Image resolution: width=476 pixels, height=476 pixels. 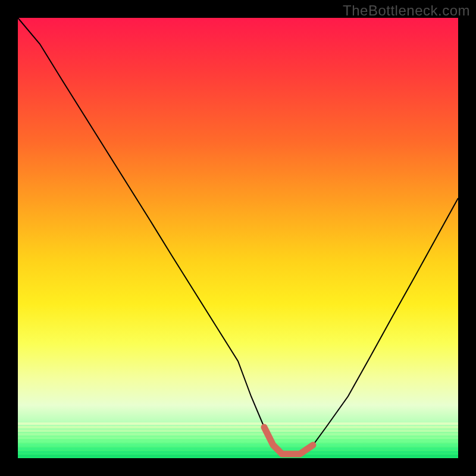 What do you see at coordinates (289, 440) in the screenshot?
I see `highlight-segment-path` at bounding box center [289, 440].